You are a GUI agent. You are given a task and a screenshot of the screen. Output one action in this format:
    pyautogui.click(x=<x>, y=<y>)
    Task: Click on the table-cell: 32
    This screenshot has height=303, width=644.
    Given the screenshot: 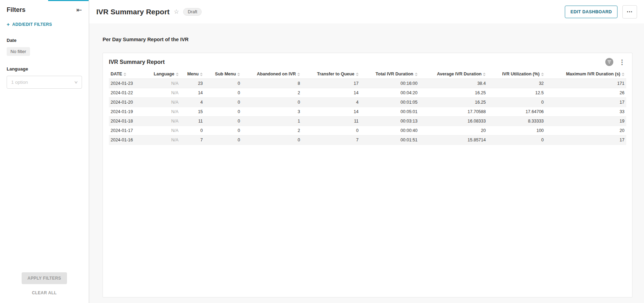 What is the action you would take?
    pyautogui.click(x=516, y=84)
    